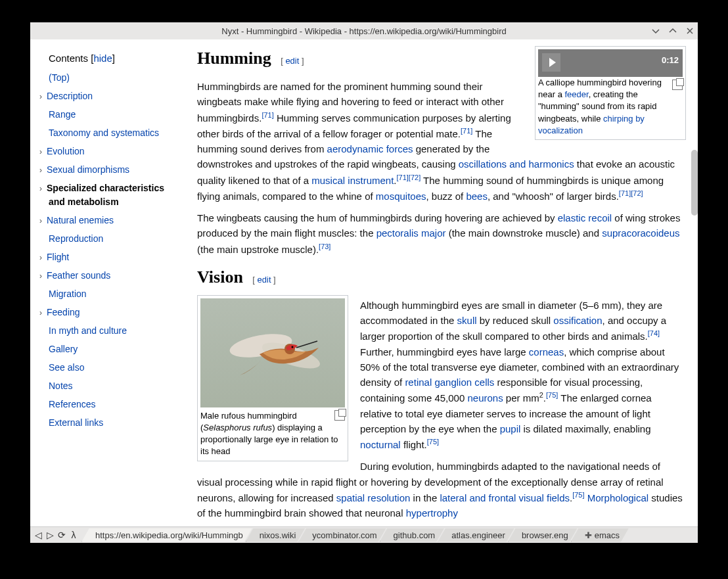  Describe the element at coordinates (50, 535) in the screenshot. I see `forward-button: ▷` at that location.